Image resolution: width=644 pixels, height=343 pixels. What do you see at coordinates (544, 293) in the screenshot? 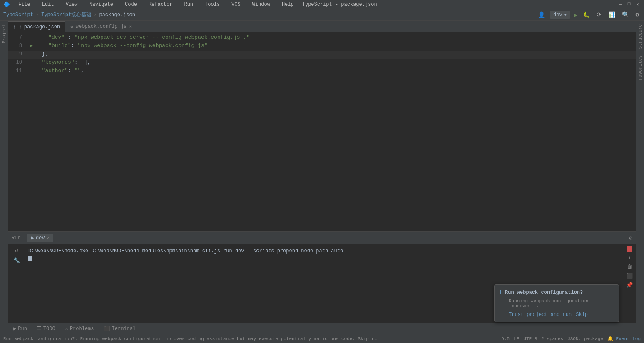
I see `notif-title: Run webpack configuration?` at bounding box center [544, 293].